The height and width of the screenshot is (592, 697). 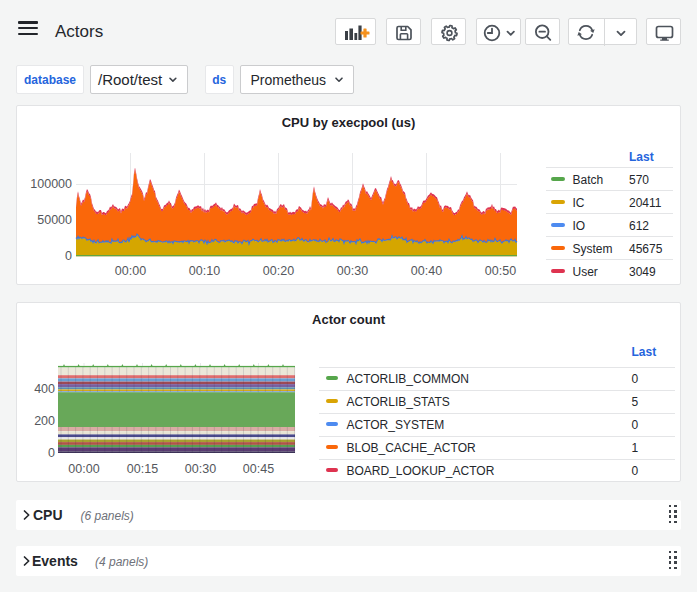 I want to click on svg-text: 00:45, so click(x=258, y=469).